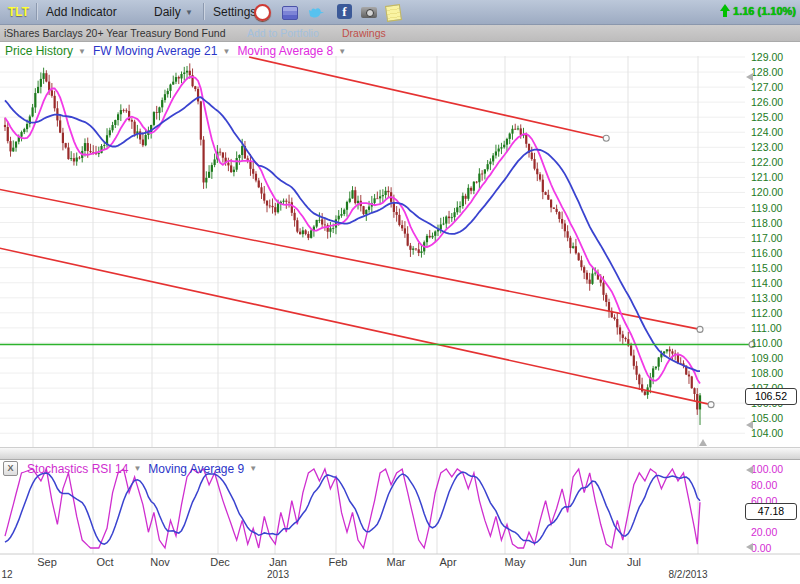 The image size is (800, 584). Describe the element at coordinates (688, 574) in the screenshot. I see `x-axis-year: 8/2/2013` at that location.